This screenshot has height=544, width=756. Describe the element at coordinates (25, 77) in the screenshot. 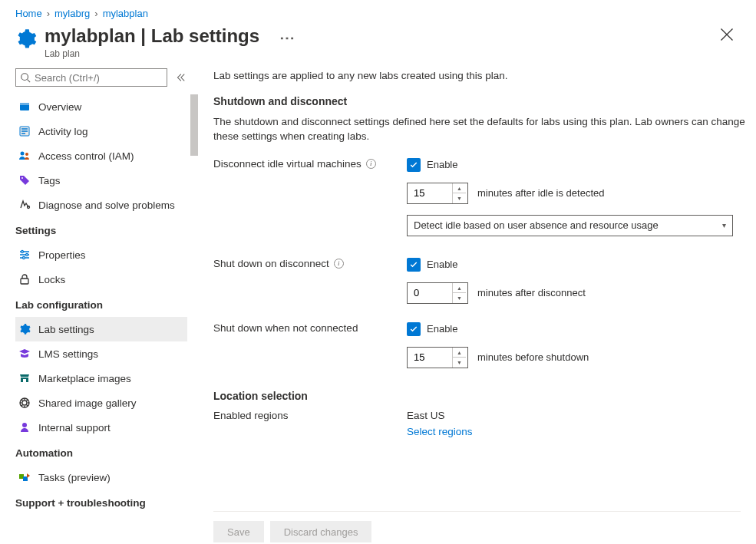

I see `search-icon` at that location.